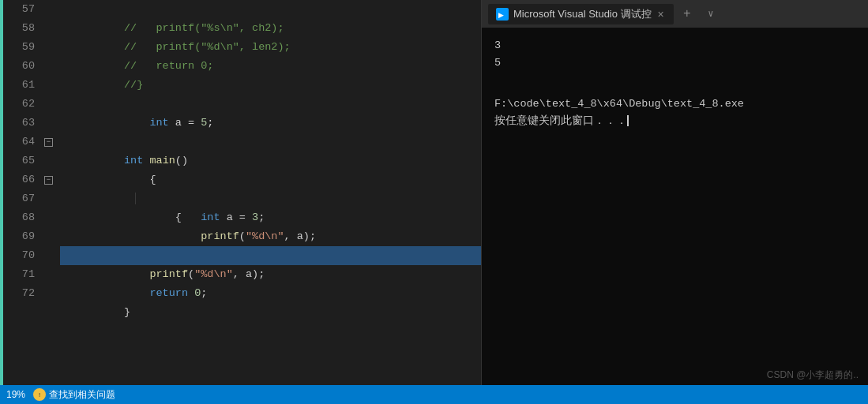 Image resolution: width=868 pixels, height=404 pixels. I want to click on code-line-68: printf("%d\n", a);, so click(270, 218).